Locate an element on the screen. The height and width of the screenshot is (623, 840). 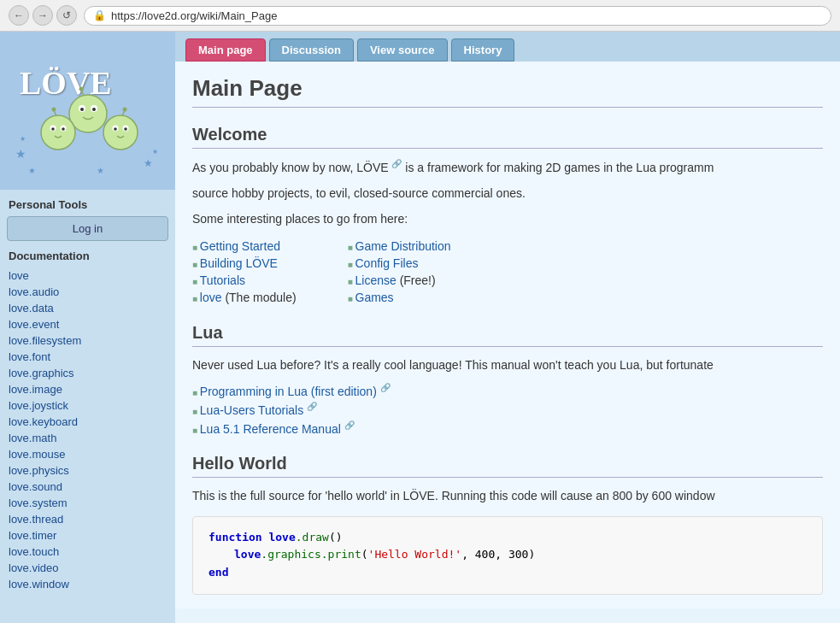
code-graphics: .graphics is located at coordinates (291, 554).